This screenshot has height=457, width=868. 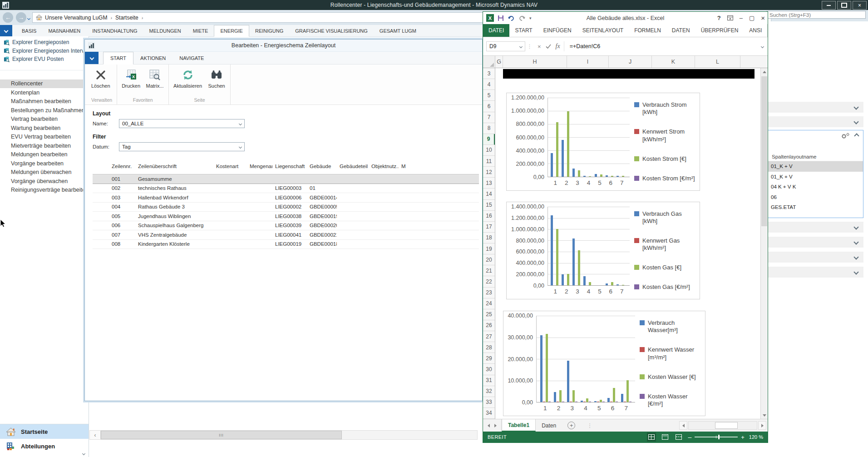 I want to click on chart-wasser: 40.000,0030.000,0020.000,0010.000,000,00…, so click(x=604, y=363).